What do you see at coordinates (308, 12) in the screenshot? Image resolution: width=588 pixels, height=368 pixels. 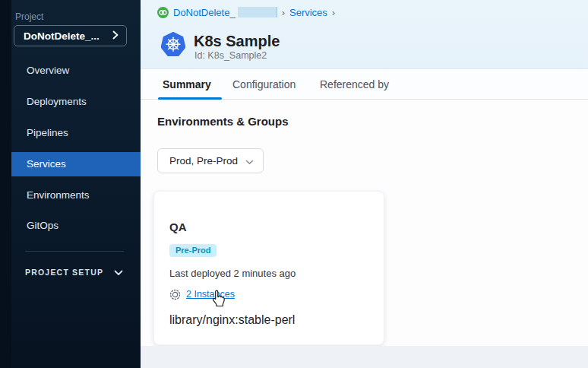 I see `breadcrumb-services-link: Services` at bounding box center [308, 12].